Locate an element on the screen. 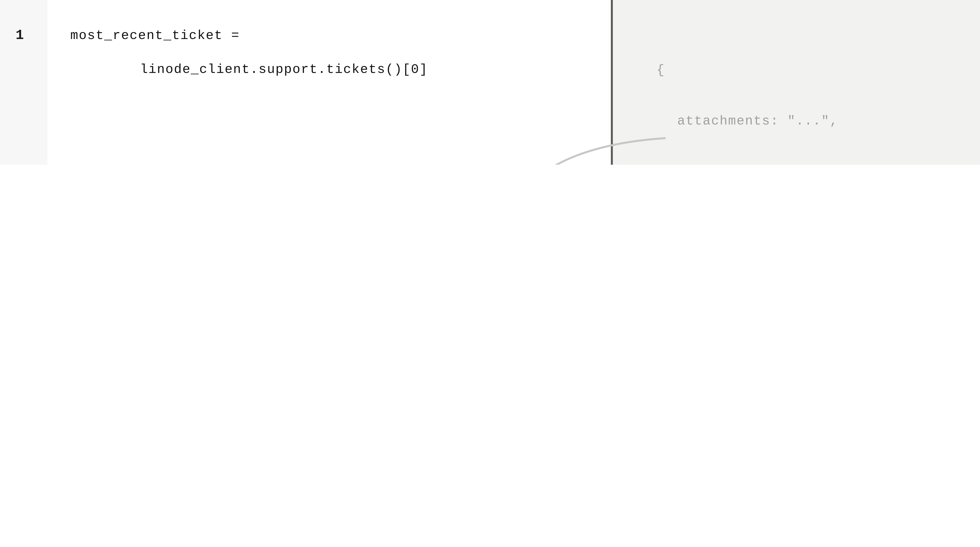  ticket-json-object: { attachments: "...", closable: "...", c… is located at coordinates (818, 97).